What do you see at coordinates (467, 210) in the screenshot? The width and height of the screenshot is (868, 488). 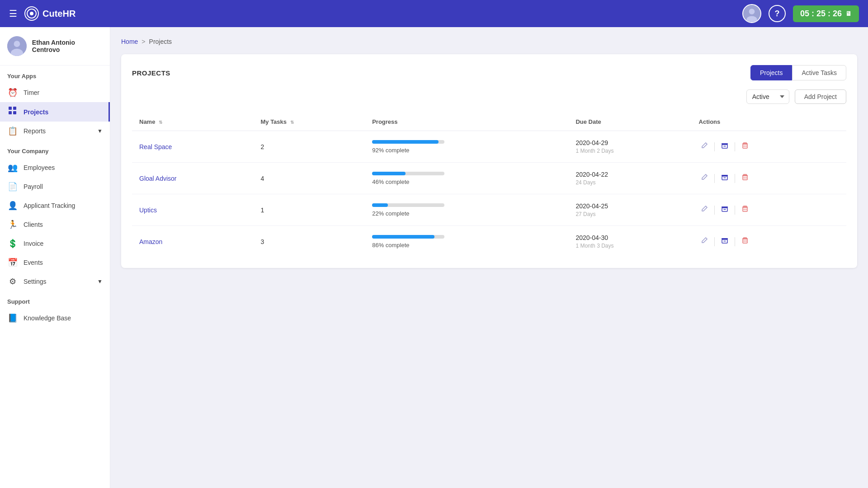 I see `progress-wrap: 22% complete` at bounding box center [467, 210].